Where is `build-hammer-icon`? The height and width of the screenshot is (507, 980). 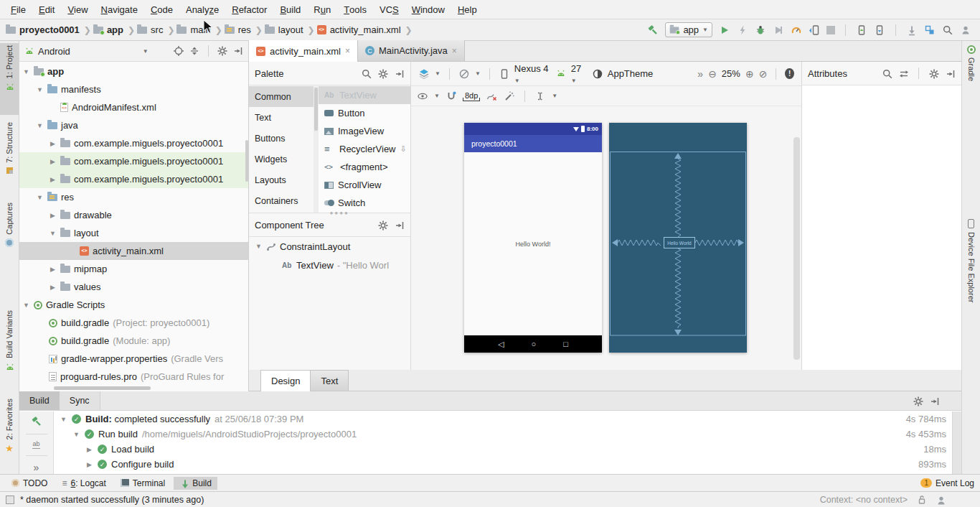 build-hammer-icon is located at coordinates (653, 30).